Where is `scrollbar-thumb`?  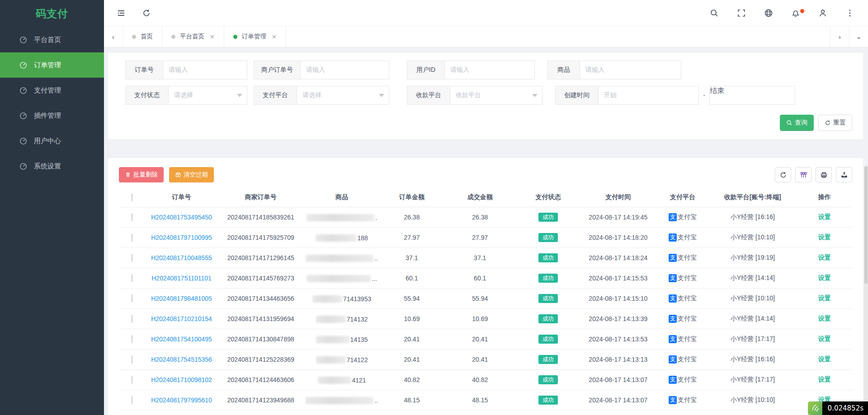 scrollbar-thumb is located at coordinates (866, 225).